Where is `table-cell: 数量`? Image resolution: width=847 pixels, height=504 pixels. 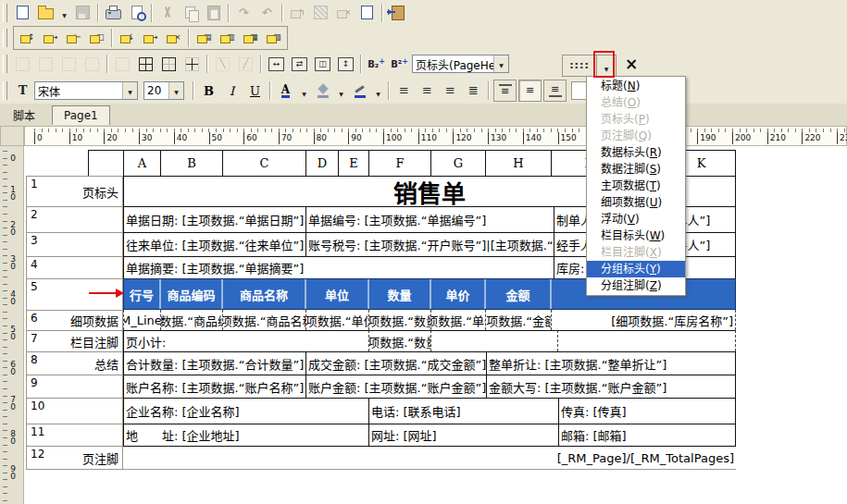 table-cell: 数量 is located at coordinates (400, 294).